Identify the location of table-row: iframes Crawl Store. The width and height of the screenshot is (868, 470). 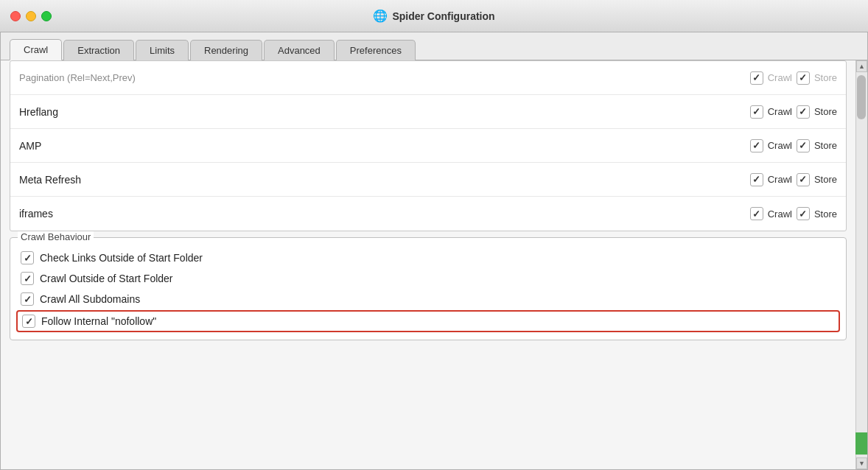
(428, 214).